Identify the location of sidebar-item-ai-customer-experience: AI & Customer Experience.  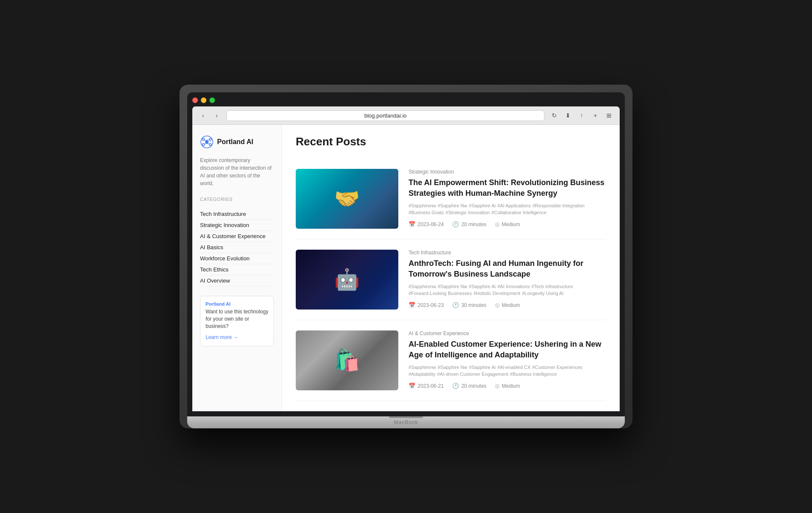
(237, 236).